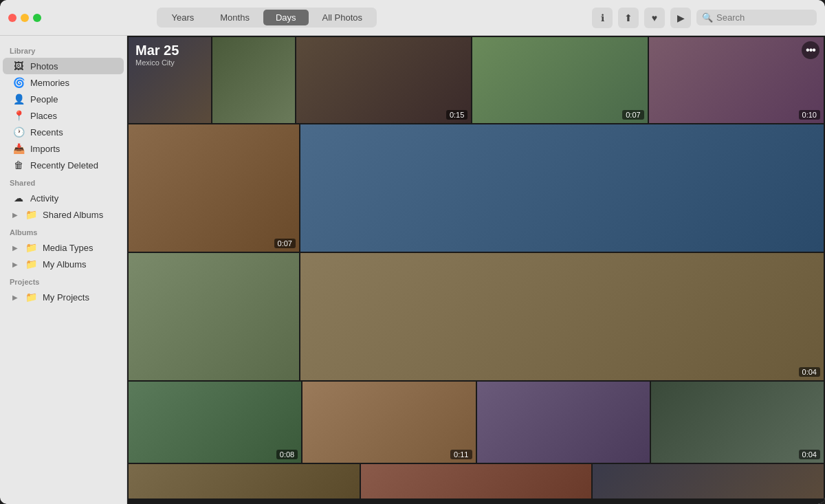 This screenshot has width=825, height=504. I want to click on albums-section-label: Albums, so click(63, 231).